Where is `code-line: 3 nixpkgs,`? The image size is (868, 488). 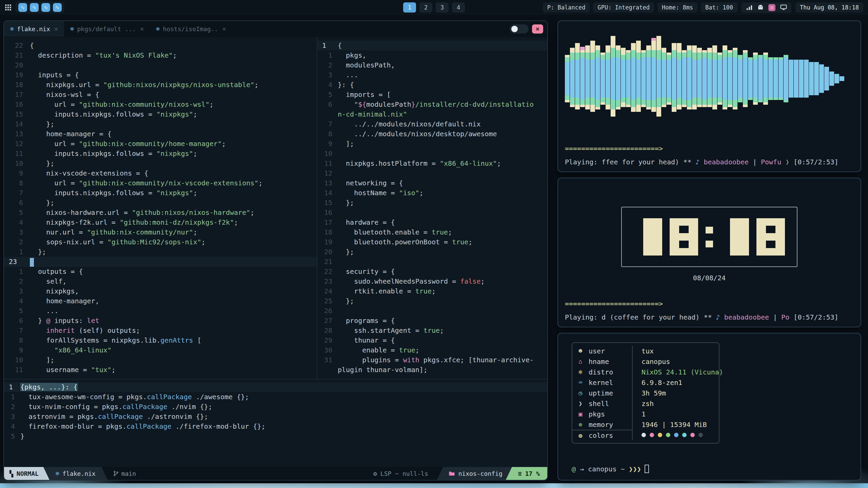 code-line: 3 nixpkgs, is located at coordinates (160, 291).